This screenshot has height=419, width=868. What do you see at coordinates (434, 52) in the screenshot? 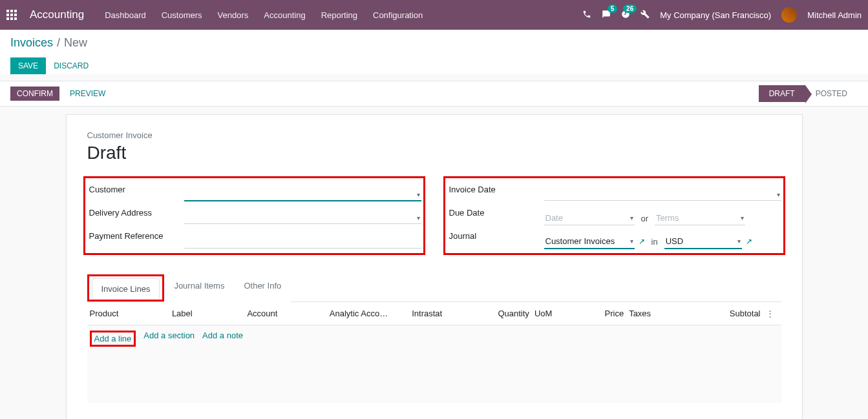
I see `control-panel: Invoices / New SAVE DISCARD` at bounding box center [434, 52].